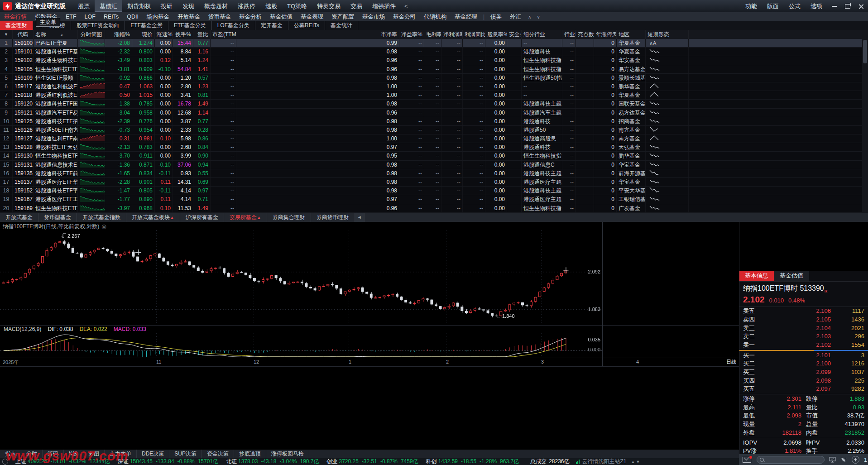  What do you see at coordinates (431, 130) in the screenshot?
I see `table-row: 11159126港股通50ETF南方-0.730.9540.002.330.28…` at bounding box center [431, 130].